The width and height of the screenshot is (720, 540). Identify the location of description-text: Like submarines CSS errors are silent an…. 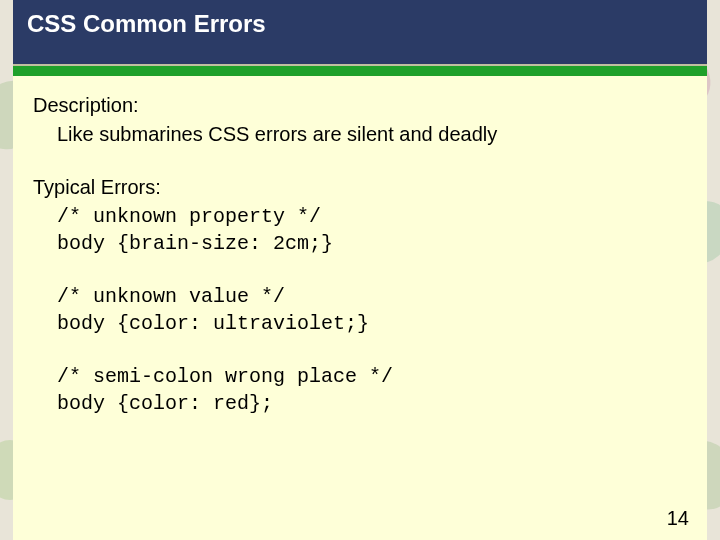
(372, 134).